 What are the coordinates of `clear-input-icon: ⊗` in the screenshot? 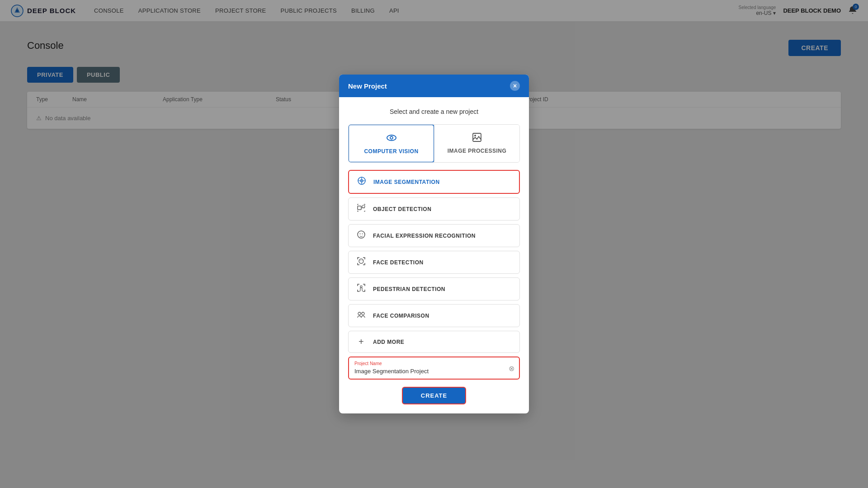 It's located at (512, 368).